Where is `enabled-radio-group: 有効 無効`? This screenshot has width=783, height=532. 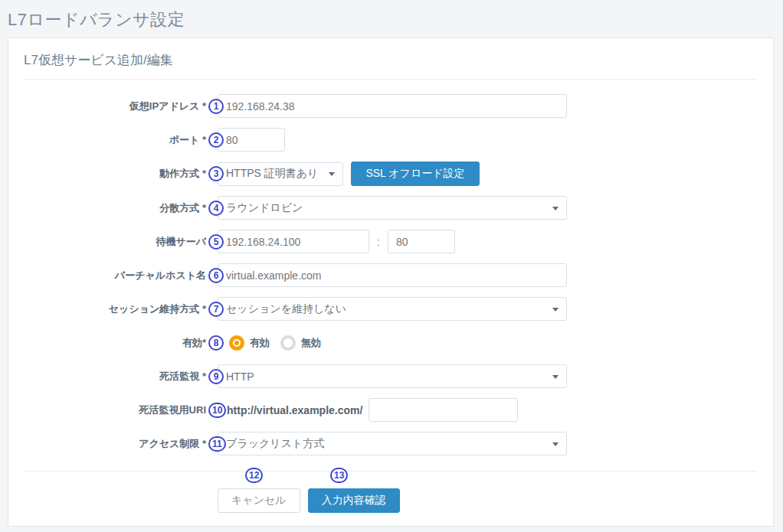 enabled-radio-group: 有効 無効 is located at coordinates (280, 343).